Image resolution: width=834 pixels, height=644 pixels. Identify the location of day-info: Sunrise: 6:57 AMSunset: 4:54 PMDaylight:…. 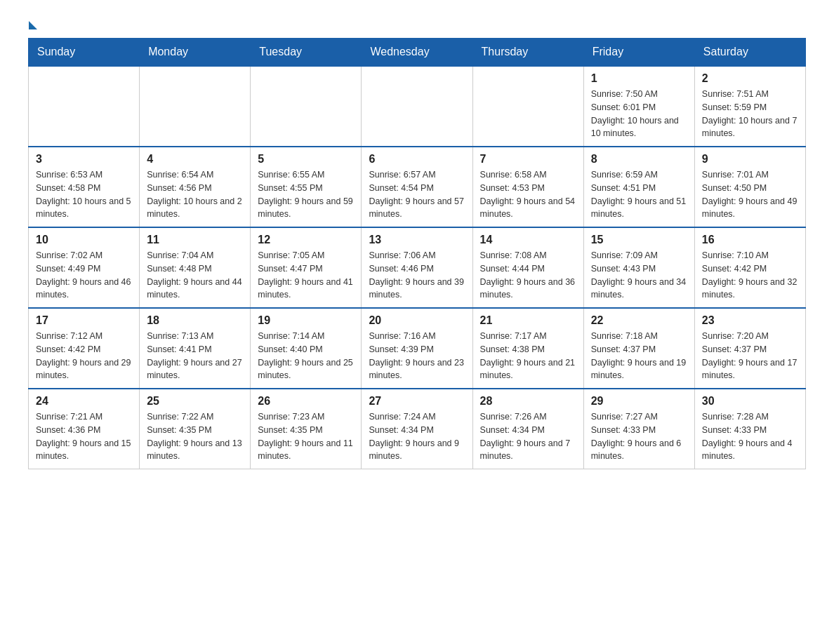
(417, 195).